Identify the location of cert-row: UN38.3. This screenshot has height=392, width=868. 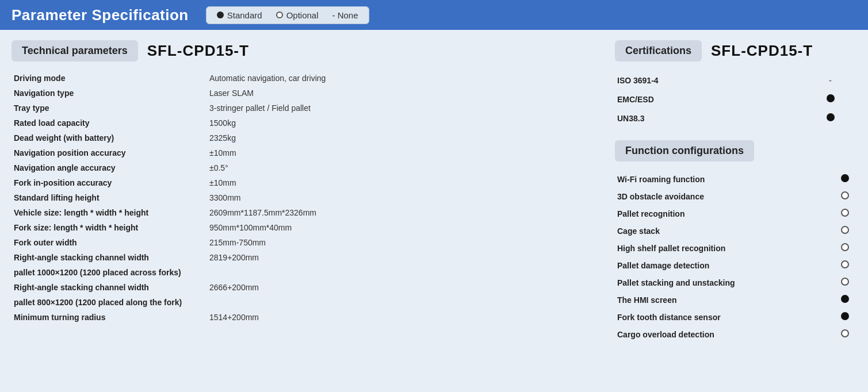
(736, 118).